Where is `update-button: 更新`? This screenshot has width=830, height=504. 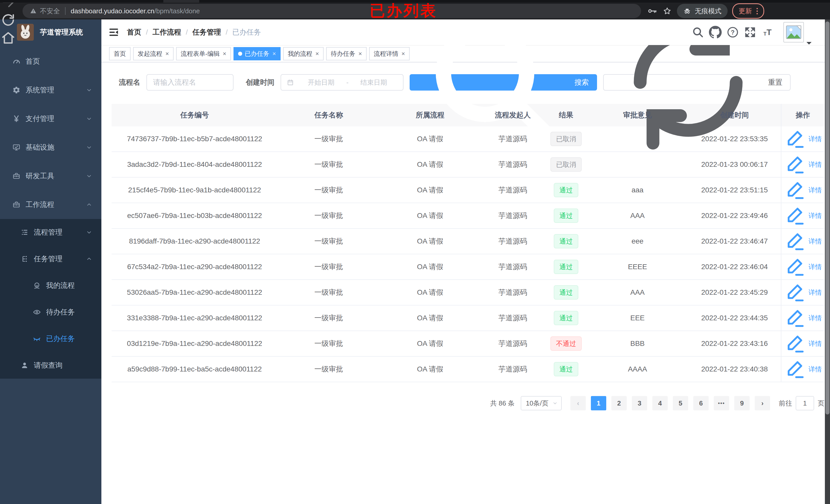 update-button: 更新 is located at coordinates (748, 11).